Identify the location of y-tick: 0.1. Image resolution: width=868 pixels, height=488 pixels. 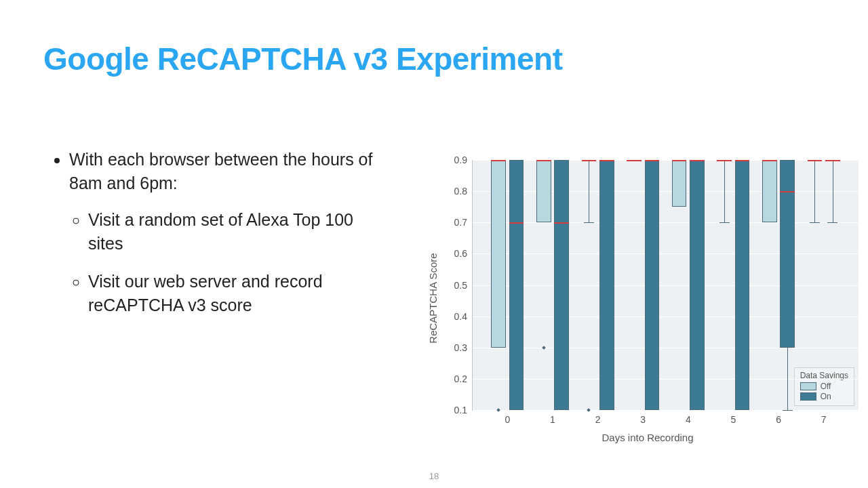
(464, 410).